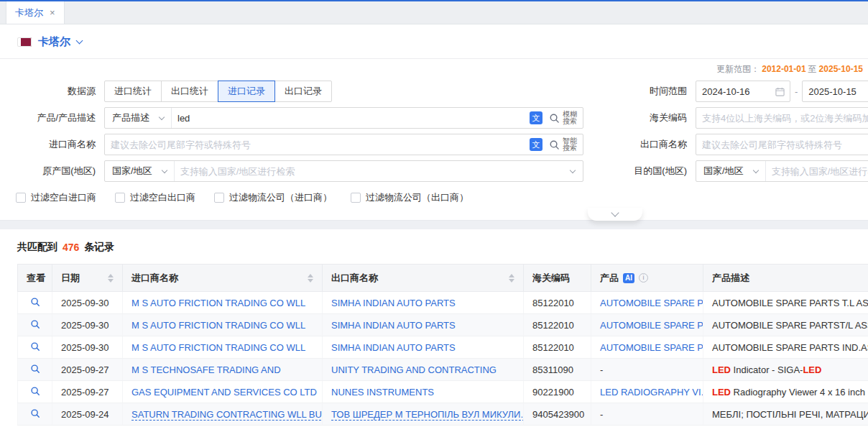  Describe the element at coordinates (755, 170) in the screenshot. I see `select-caret-icon` at that location.